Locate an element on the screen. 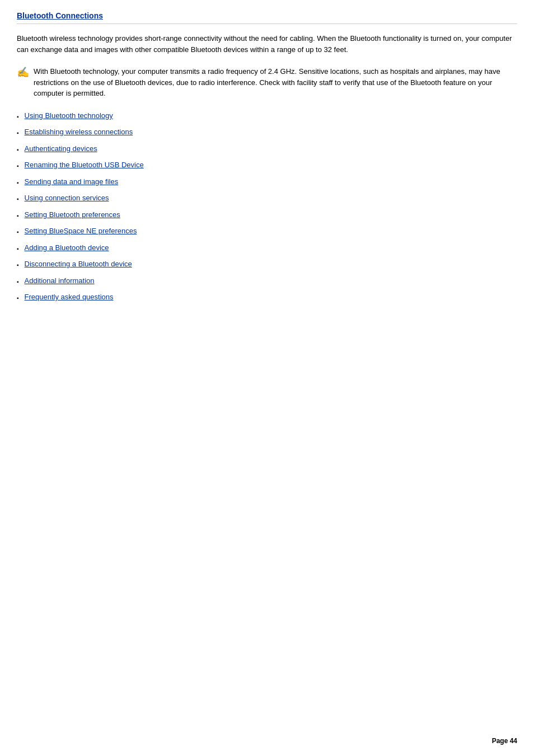 The width and height of the screenshot is (534, 756). link-11: Frequently asked questions is located at coordinates (69, 297).